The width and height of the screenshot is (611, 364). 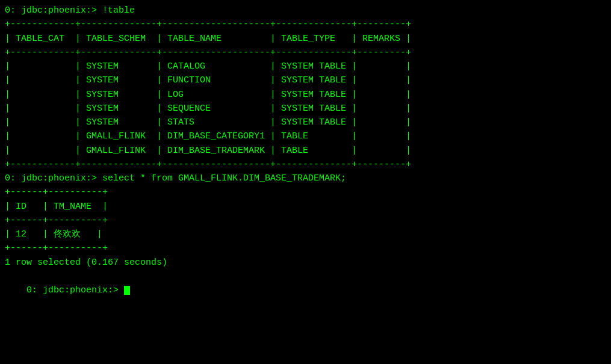 I want to click on result-line: 1 row selected (0.167 seconds), so click(x=306, y=262).